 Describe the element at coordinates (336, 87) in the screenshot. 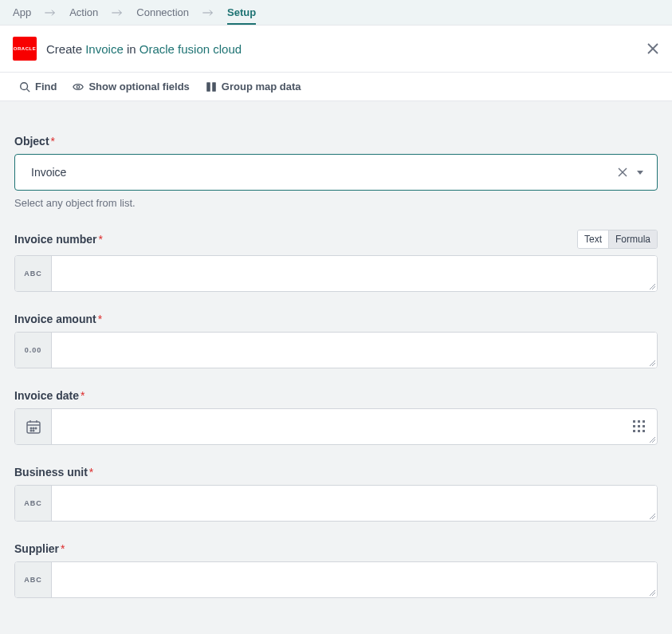

I see `form-toolbar: Find Show optional fields Group map data` at that location.